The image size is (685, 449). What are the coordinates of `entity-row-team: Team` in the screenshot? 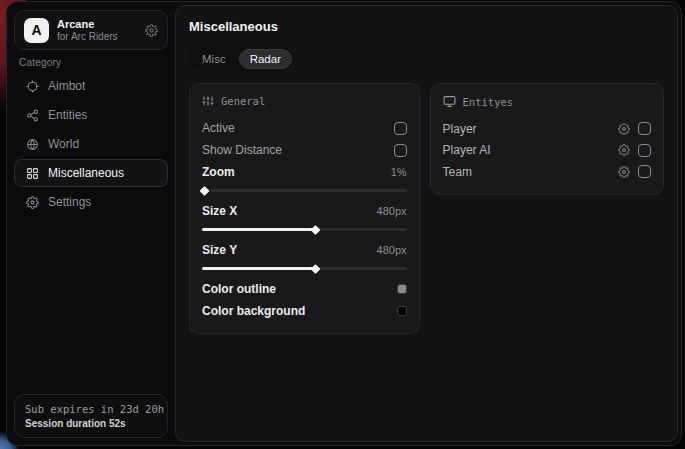 It's located at (547, 172).